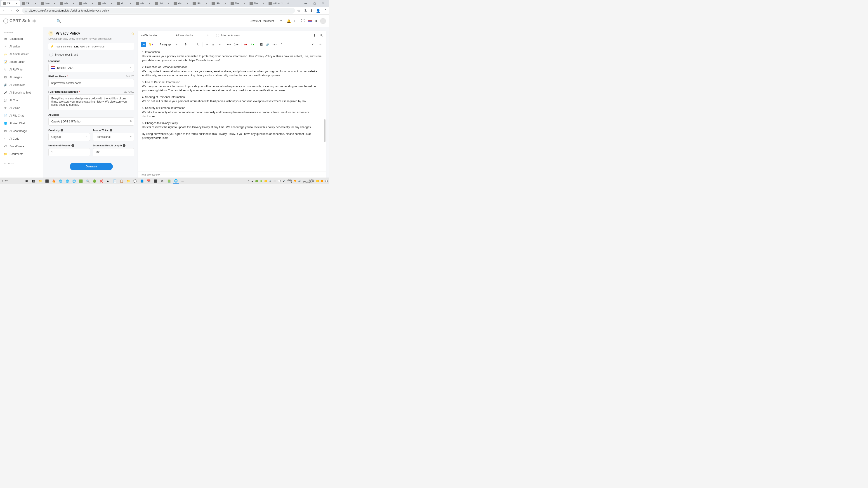  I want to click on app-icon: 🟢, so click(94, 181).